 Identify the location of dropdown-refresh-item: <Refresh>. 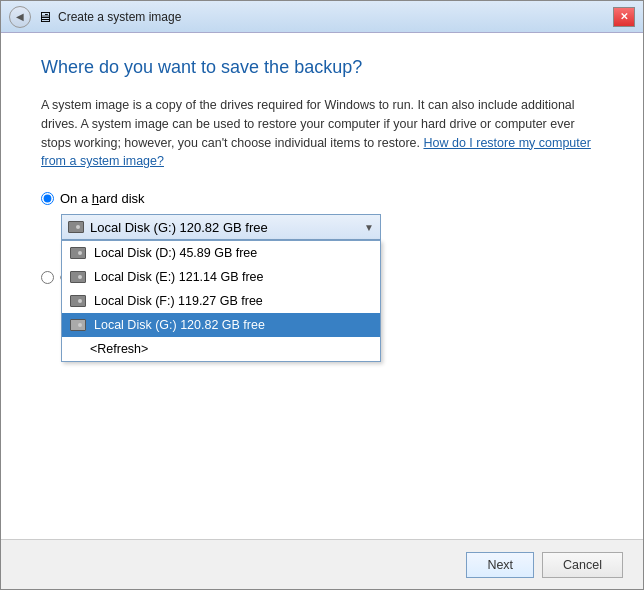
(221, 349).